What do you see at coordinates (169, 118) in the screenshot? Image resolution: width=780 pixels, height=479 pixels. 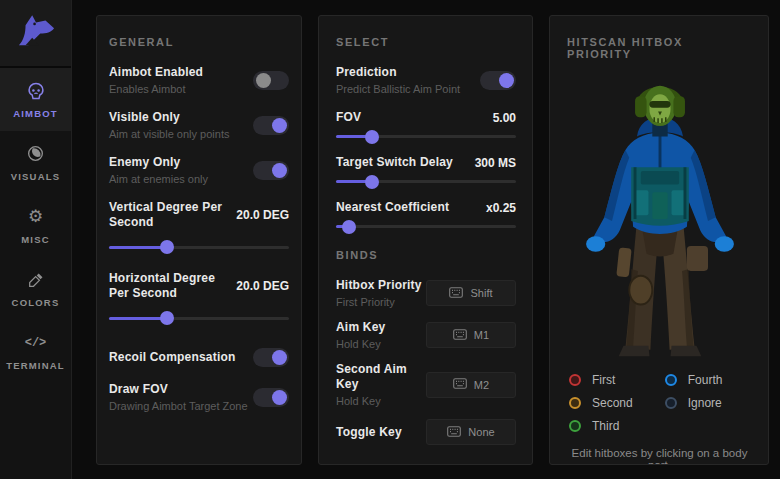 I see `setting-title: Visible Only` at bounding box center [169, 118].